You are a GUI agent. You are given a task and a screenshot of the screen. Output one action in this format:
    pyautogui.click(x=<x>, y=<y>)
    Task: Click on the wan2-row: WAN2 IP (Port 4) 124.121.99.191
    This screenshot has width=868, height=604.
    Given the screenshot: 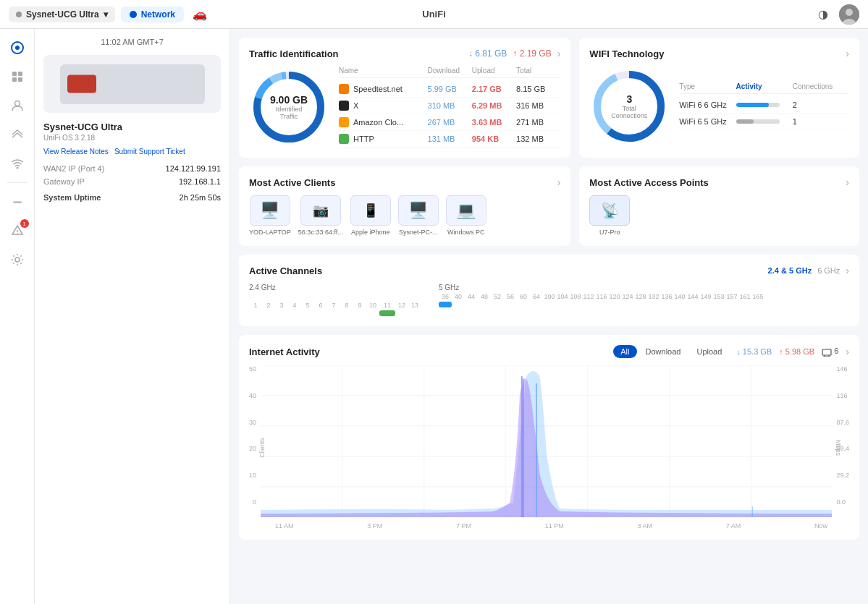 What is the action you would take?
    pyautogui.click(x=132, y=169)
    